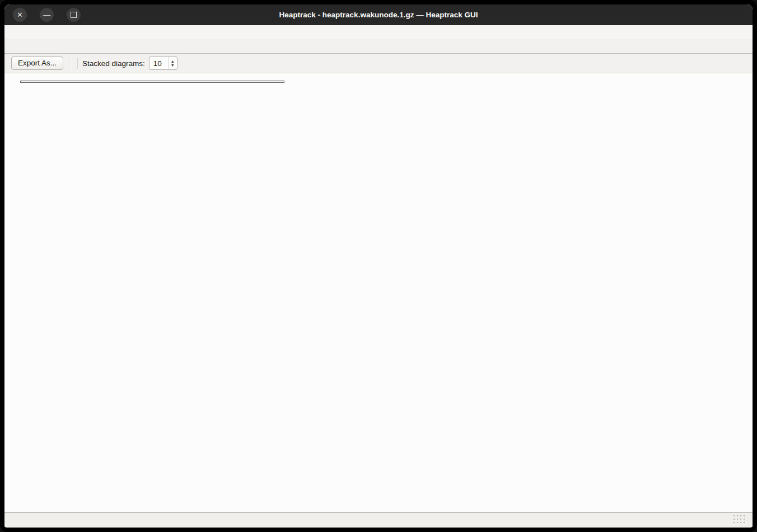 This screenshot has height=532, width=757. Describe the element at coordinates (152, 82) in the screenshot. I see `chart-legend` at that location.